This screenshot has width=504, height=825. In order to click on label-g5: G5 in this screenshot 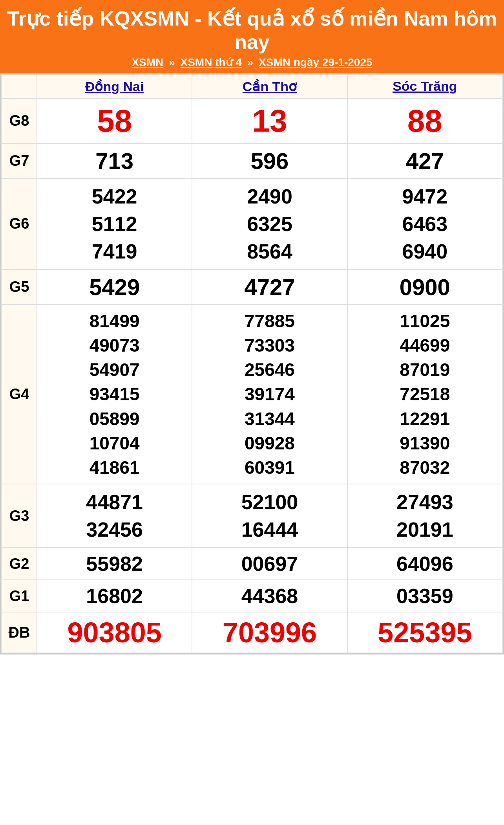, I will do `click(19, 287)`.